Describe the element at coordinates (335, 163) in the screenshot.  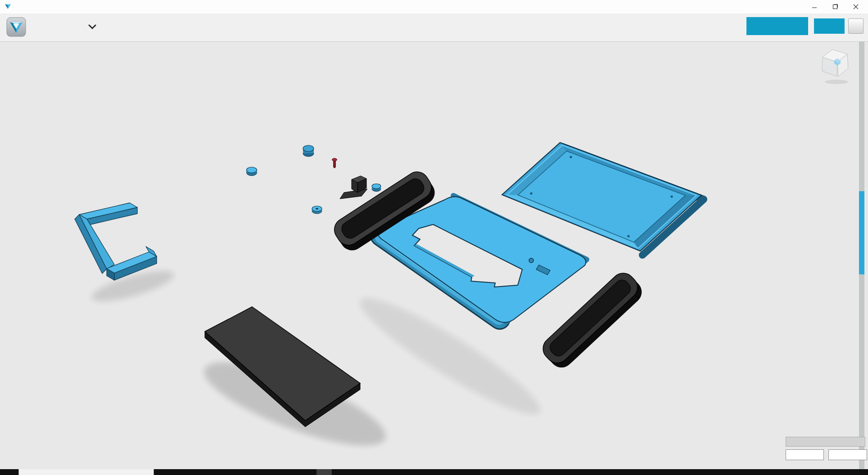
I see `thumbscrew` at that location.